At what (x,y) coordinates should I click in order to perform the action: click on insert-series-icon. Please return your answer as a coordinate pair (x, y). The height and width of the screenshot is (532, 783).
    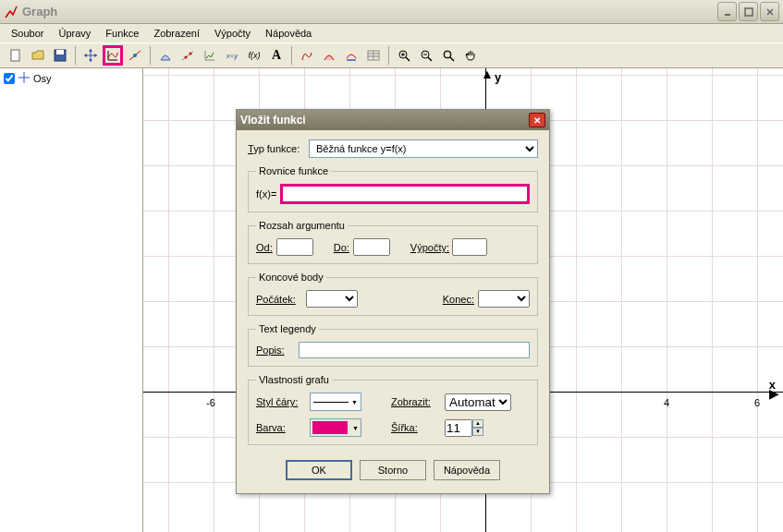
    Looking at the image, I should click on (210, 55).